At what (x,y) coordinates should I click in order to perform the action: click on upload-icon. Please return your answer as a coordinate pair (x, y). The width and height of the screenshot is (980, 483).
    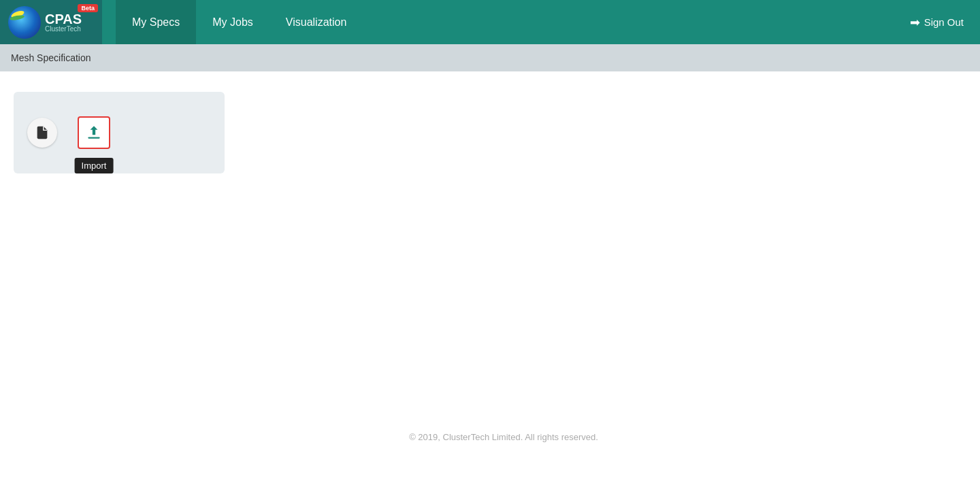
    Looking at the image, I should click on (94, 133).